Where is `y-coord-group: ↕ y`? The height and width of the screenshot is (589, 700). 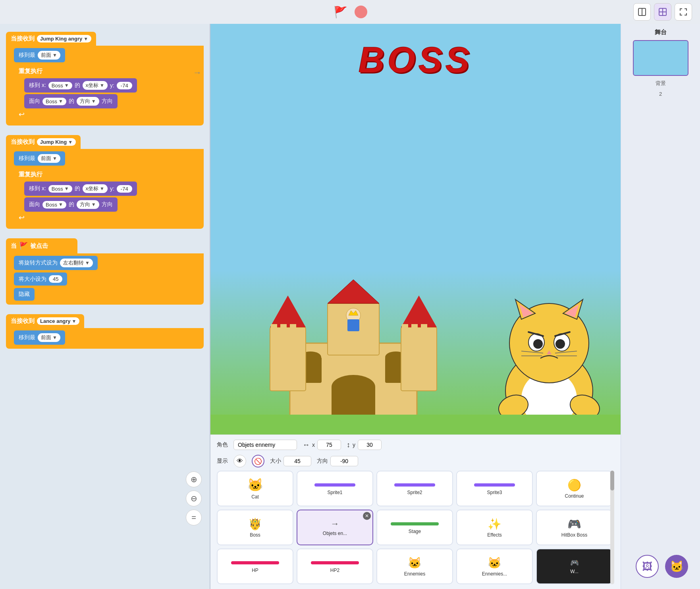
y-coord-group: ↕ y is located at coordinates (364, 445).